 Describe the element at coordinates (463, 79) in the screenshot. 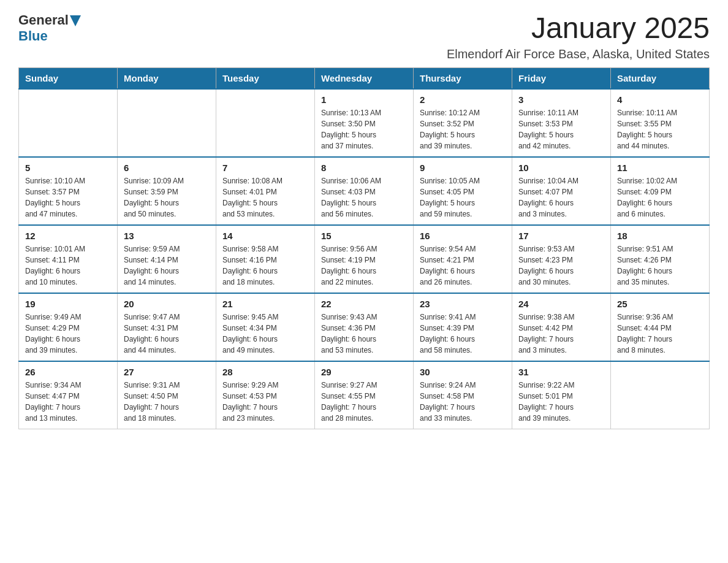

I see `day-of-week-header: Thursday` at that location.